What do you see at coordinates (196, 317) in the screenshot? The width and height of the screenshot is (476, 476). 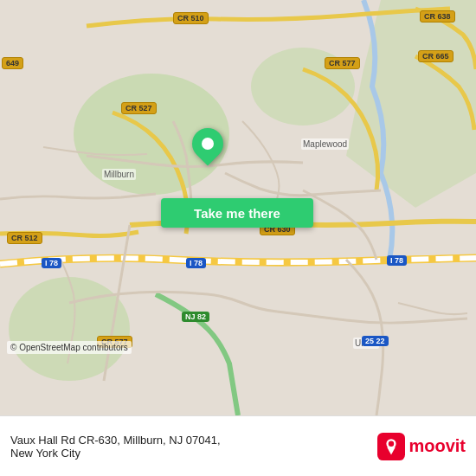 I see `shield-nj82: NJ 82` at bounding box center [196, 317].